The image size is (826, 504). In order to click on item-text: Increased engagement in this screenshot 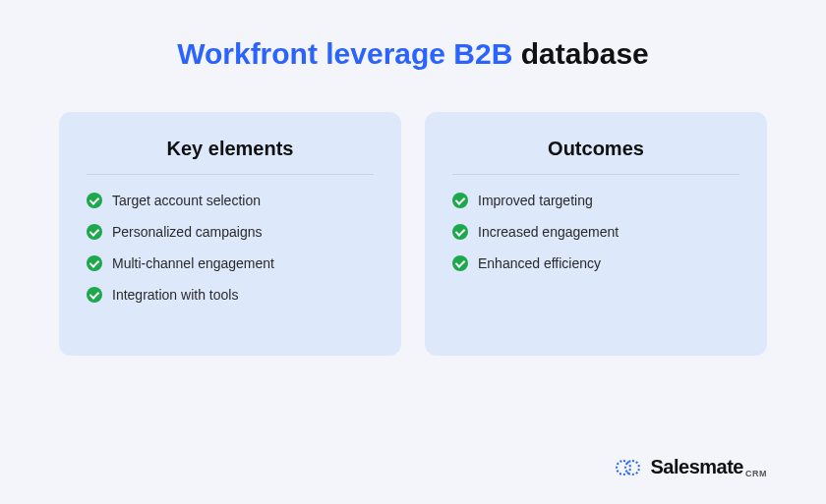, I will do `click(549, 232)`.